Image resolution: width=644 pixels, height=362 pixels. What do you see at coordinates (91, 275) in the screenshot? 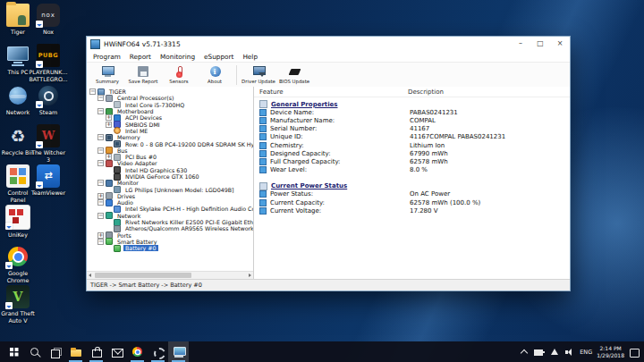
I see `scroll-left-arrow-icon` at bounding box center [91, 275].